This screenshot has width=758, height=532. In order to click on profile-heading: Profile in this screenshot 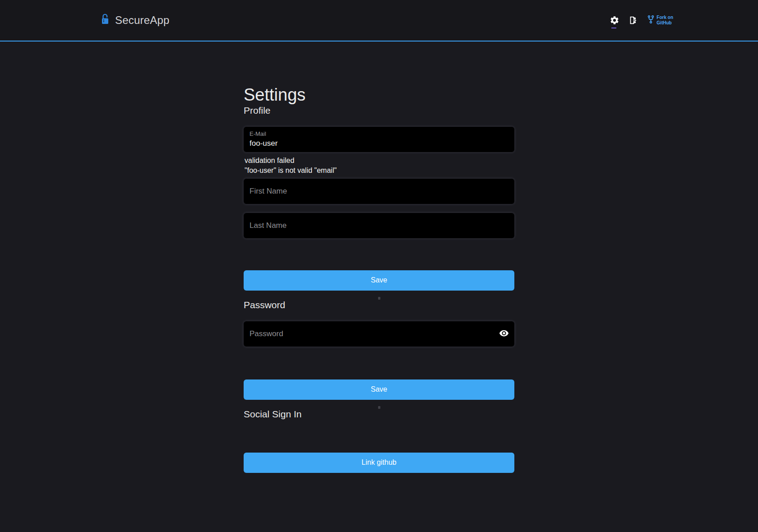, I will do `click(379, 111)`.